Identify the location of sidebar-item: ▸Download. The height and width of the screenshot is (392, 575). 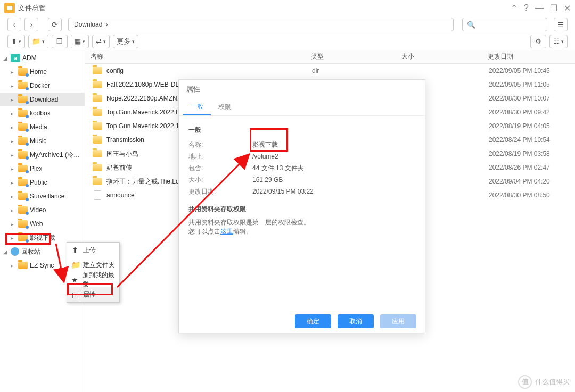
(43, 99).